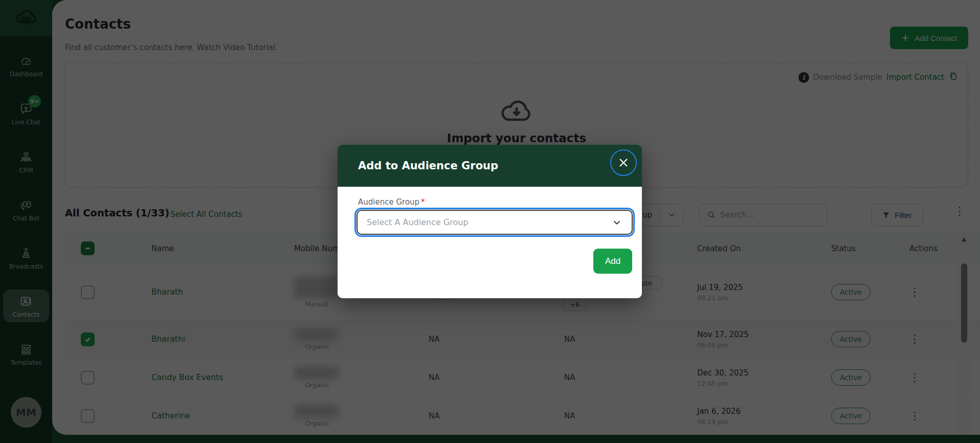 This screenshot has width=980, height=443. What do you see at coordinates (495, 222) in the screenshot?
I see `audience-group-select: Select A Audience Group` at bounding box center [495, 222].